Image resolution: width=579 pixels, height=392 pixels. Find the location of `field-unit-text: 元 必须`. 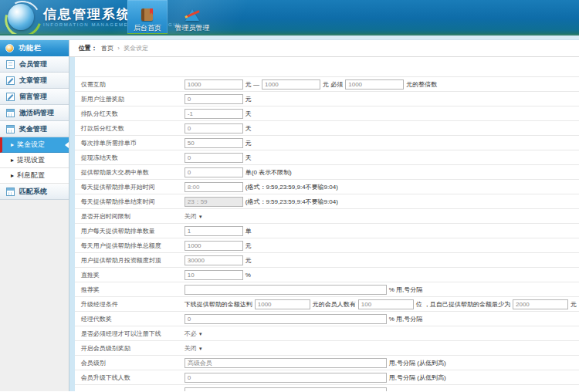

field-unit-text: 元 必须 is located at coordinates (333, 85).